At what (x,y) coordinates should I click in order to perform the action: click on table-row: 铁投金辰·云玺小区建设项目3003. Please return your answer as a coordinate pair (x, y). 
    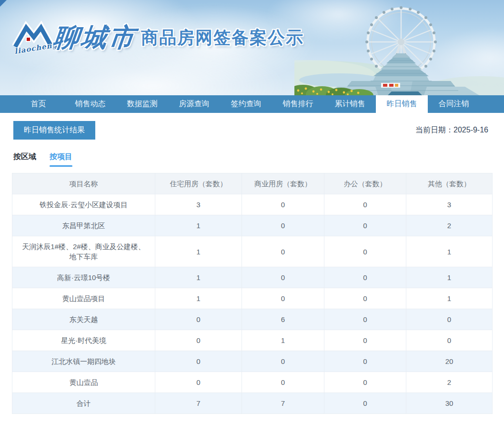
    Looking at the image, I should click on (252, 205).